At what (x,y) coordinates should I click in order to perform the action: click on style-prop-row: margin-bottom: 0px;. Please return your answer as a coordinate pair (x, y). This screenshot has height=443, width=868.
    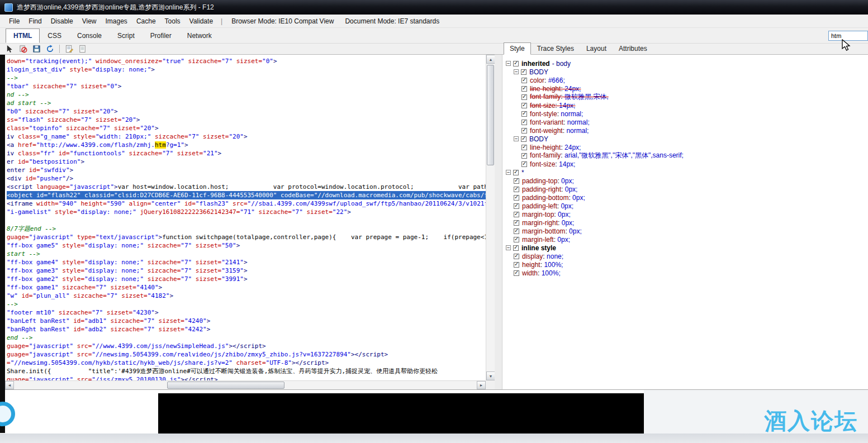
    Looking at the image, I should click on (685, 231).